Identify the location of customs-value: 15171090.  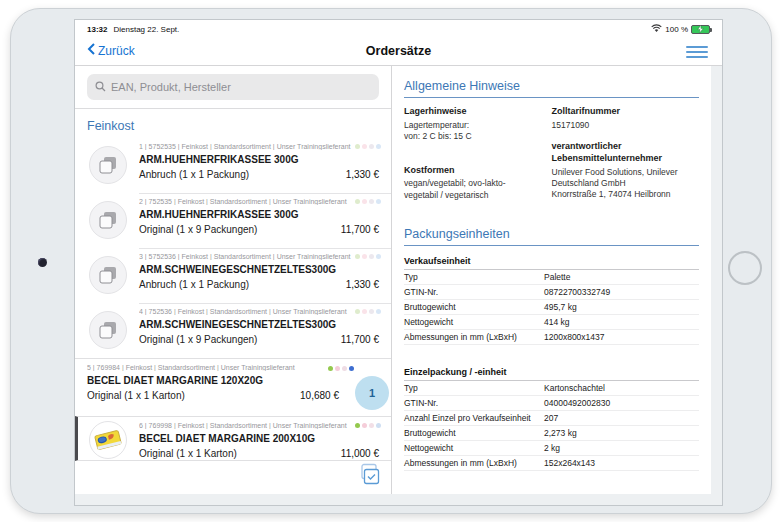
(619, 126).